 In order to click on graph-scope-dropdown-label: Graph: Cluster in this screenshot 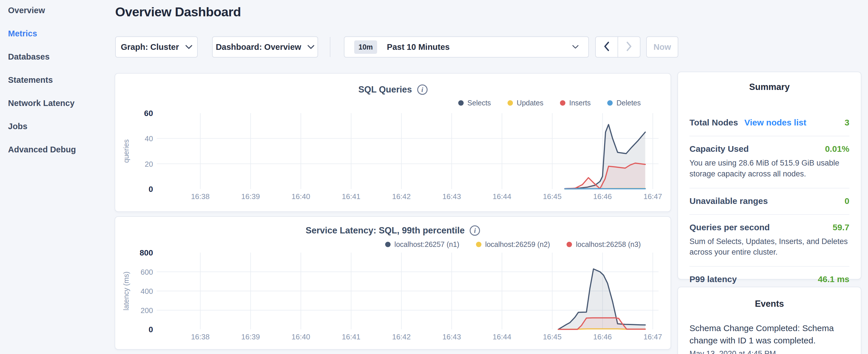, I will do `click(150, 47)`.